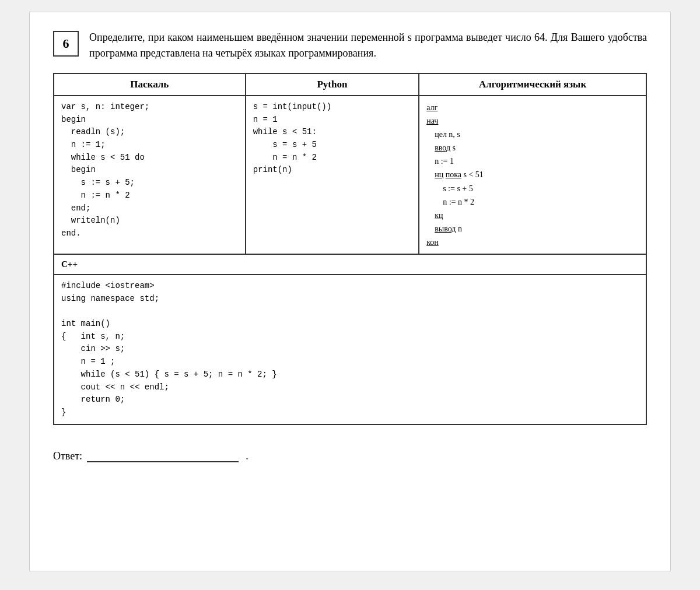  What do you see at coordinates (432, 107) in the screenshot?
I see `algo-line-alg: алг` at bounding box center [432, 107].